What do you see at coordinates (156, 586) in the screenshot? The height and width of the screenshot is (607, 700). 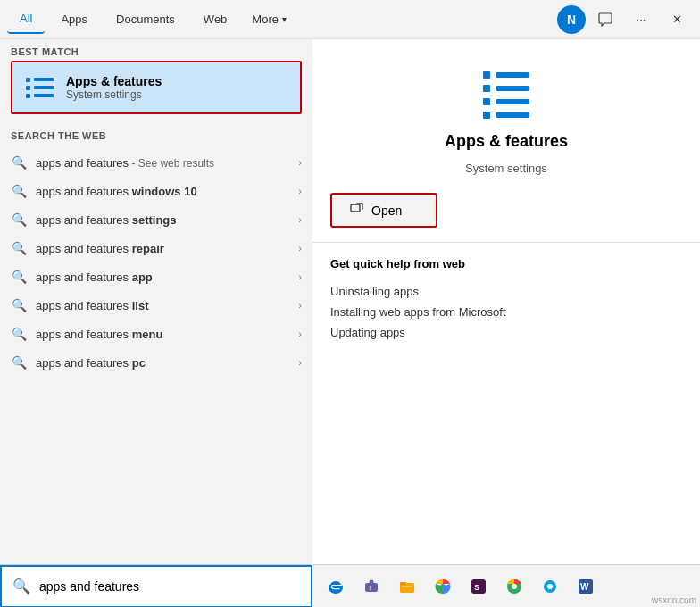 I see `search-box-container: 🔍` at bounding box center [156, 586].